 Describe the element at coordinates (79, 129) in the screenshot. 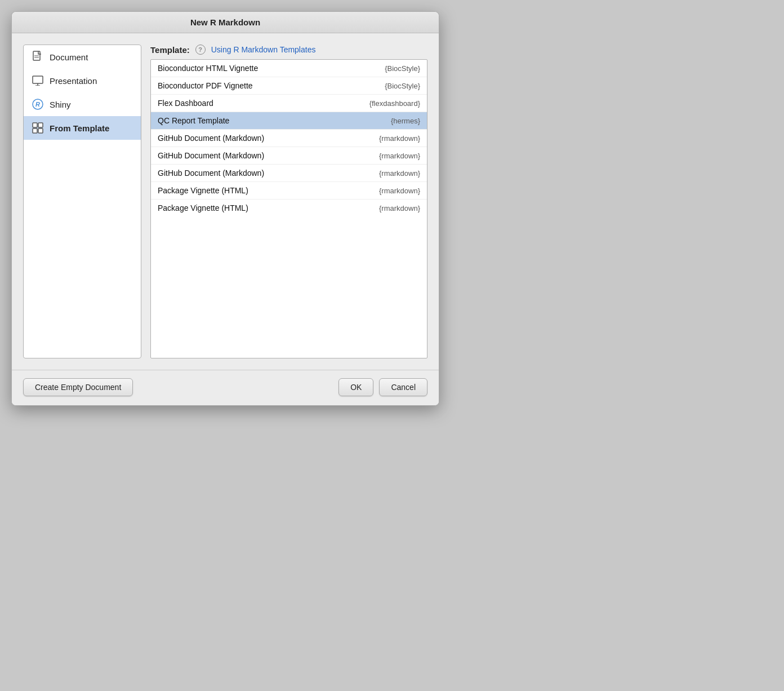

I see `sidebar-item-from-template-label: From Template` at that location.